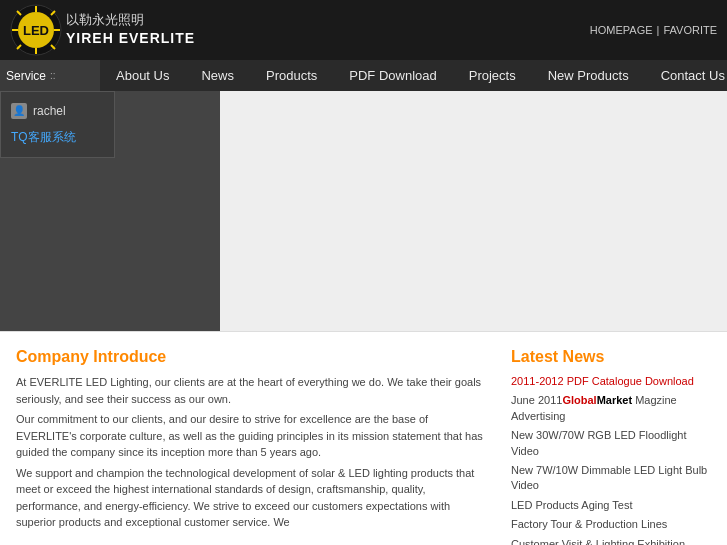  Describe the element at coordinates (690, 30) in the screenshot. I see `favorite-link: FAVORITE` at that location.